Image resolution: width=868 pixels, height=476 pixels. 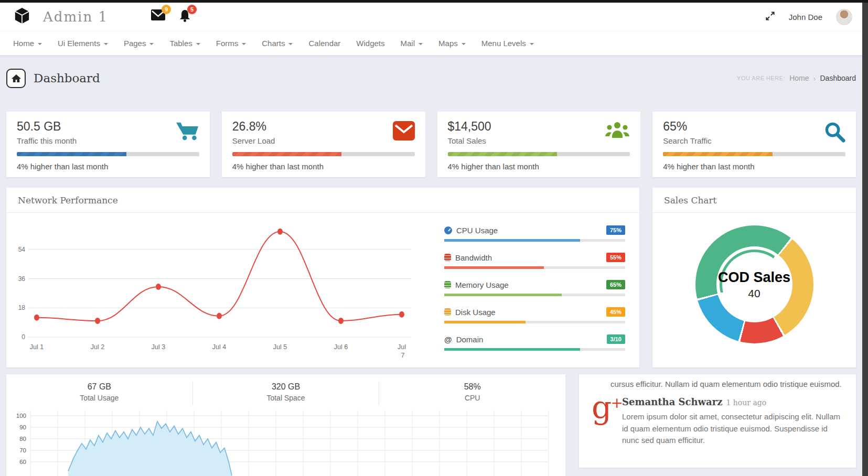 I want to click on you-are-here-label: YOU ARE HERE:, so click(x=761, y=78).